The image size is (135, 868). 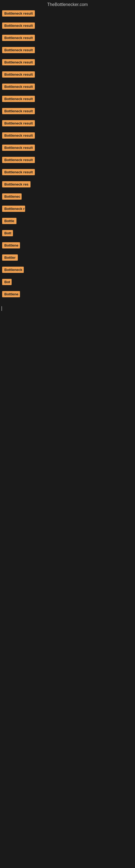 What do you see at coordinates (68, 234) in the screenshot?
I see `list-item: Bott` at bounding box center [68, 234].